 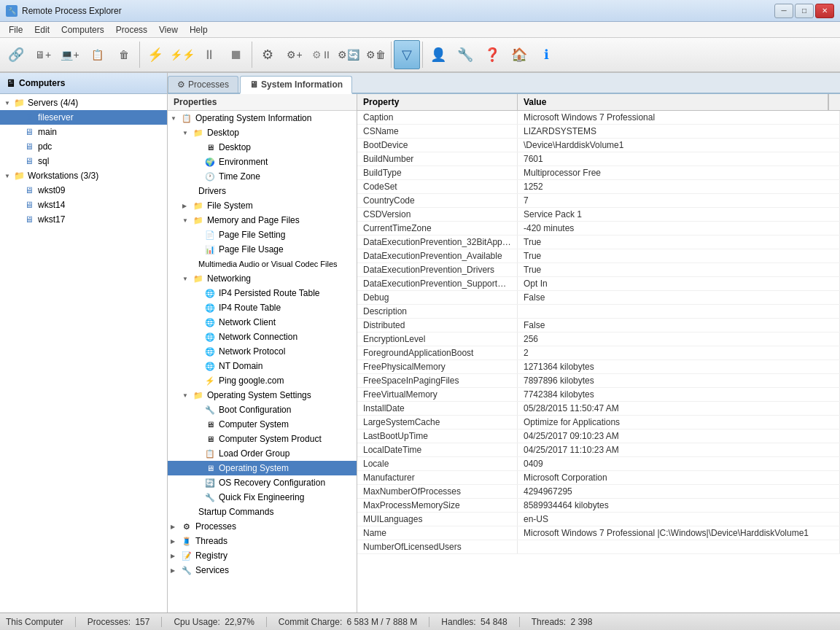 I want to click on toolbar-settings: ⚙, so click(x=268, y=55).